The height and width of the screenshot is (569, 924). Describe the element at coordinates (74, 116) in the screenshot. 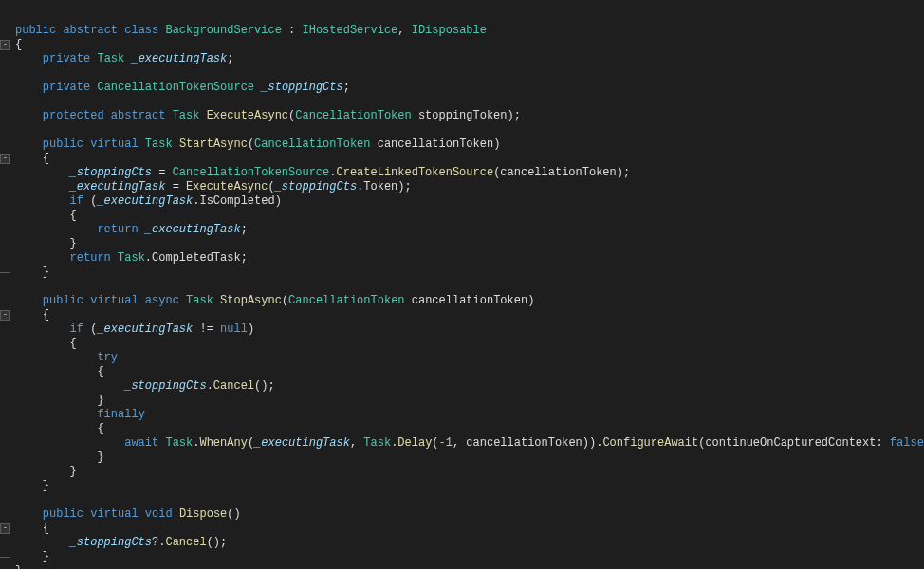

I see `keyword: protected` at that location.